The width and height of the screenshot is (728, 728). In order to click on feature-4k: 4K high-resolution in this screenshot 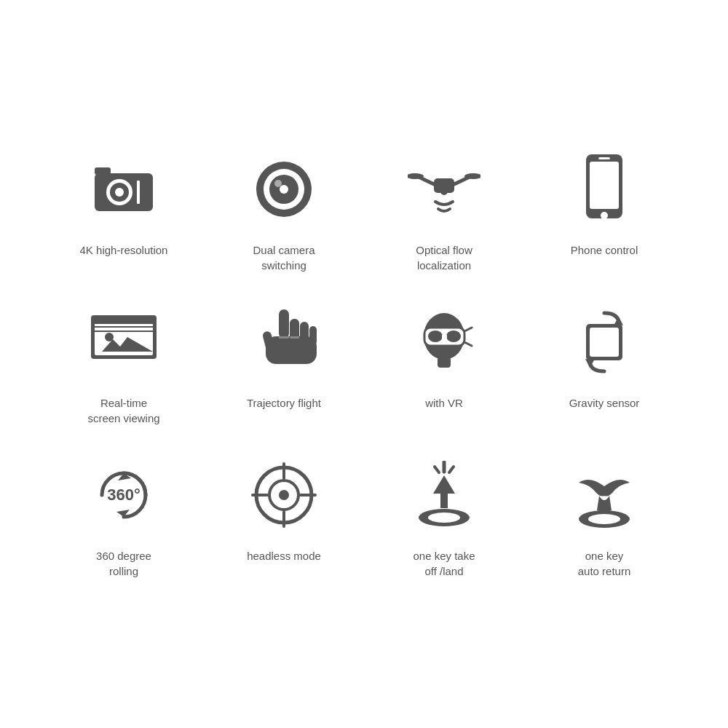, I will do `click(124, 211)`.